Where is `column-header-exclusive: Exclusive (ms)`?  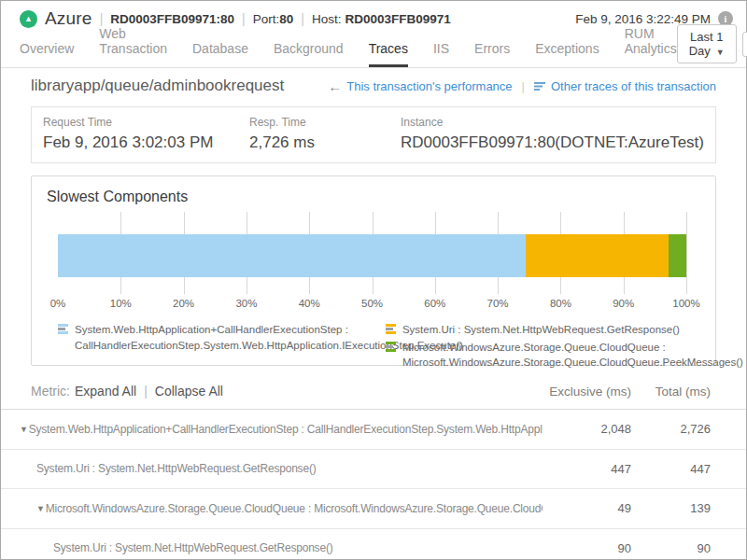 column-header-exclusive: Exclusive (ms) is located at coordinates (586, 392).